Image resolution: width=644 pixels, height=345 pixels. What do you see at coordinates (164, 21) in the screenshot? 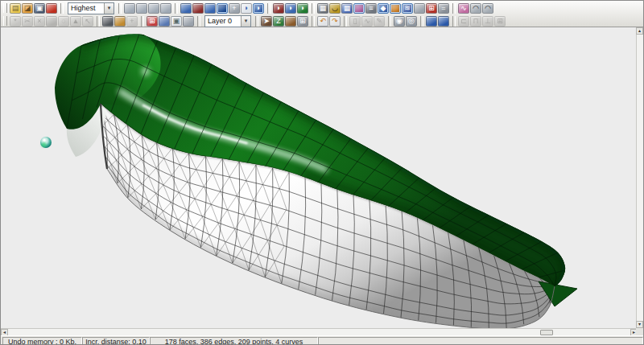
I see `layer-move-button` at bounding box center [164, 21].